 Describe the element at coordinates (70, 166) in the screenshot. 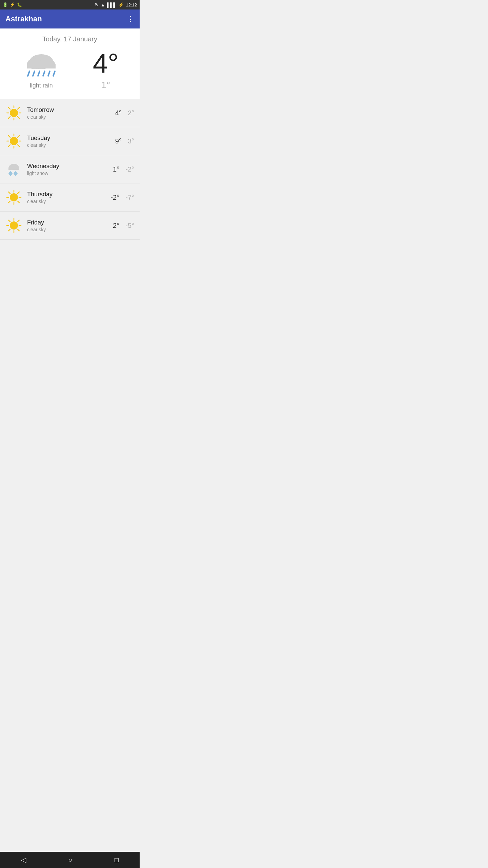

I see `forecast-day: Wednesday` at that location.